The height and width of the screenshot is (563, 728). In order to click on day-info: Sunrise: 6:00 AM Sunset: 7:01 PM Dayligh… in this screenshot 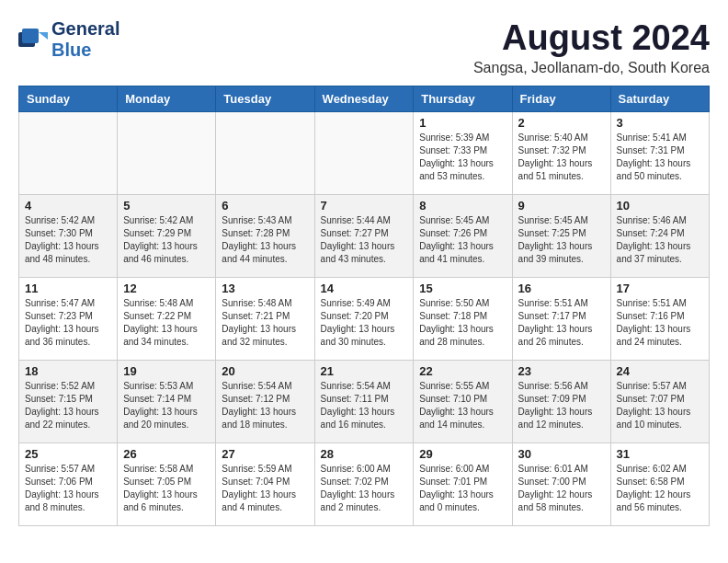, I will do `click(462, 488)`.